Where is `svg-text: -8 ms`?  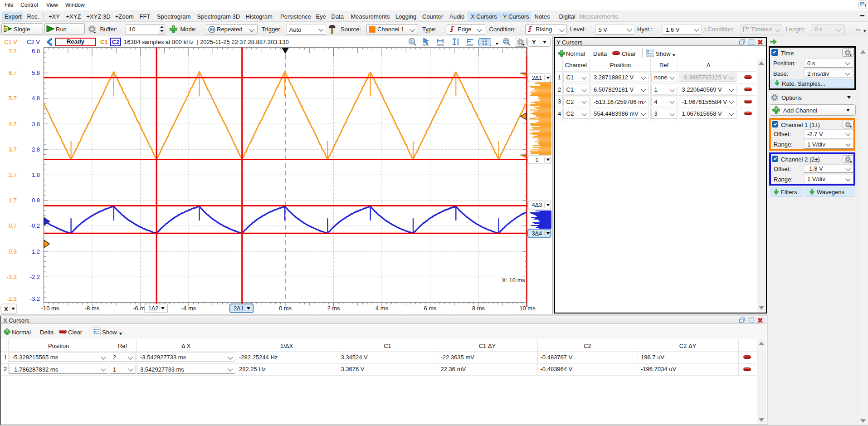
svg-text: -8 ms is located at coordinates (93, 308).